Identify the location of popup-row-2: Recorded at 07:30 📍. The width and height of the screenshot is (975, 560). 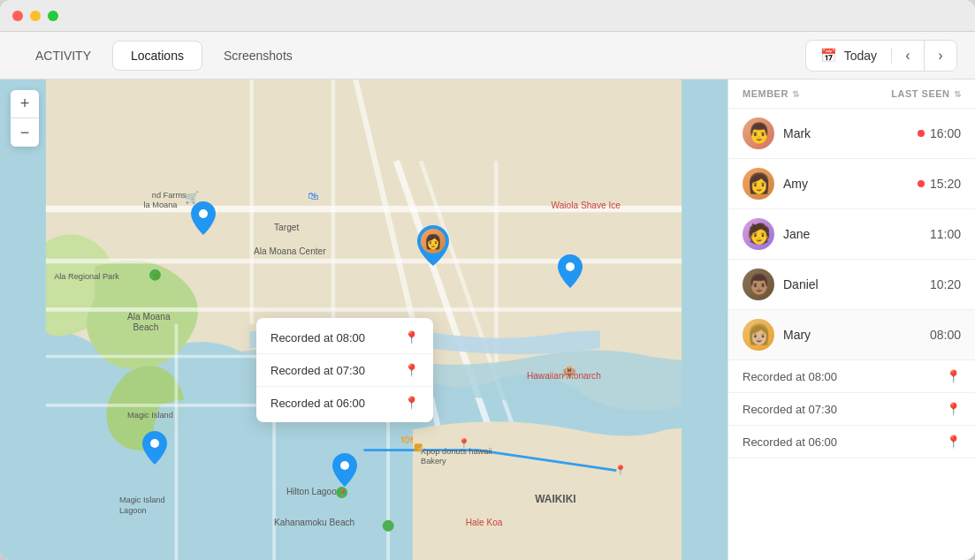
(345, 371).